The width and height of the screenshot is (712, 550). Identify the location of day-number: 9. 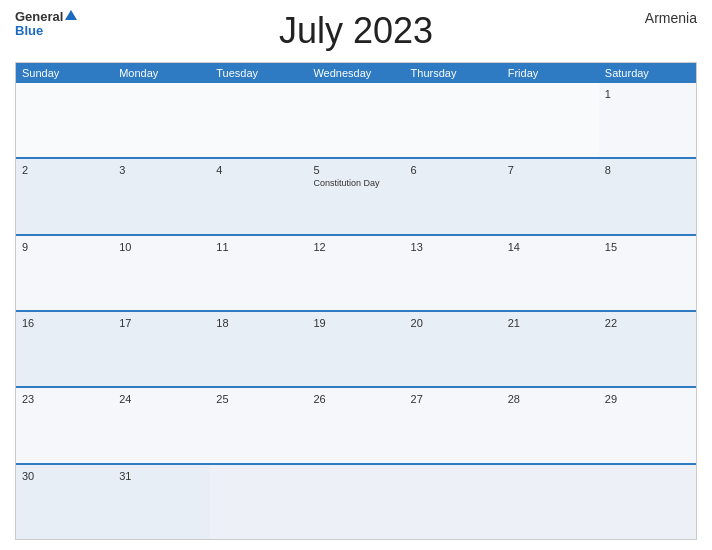
(64, 247).